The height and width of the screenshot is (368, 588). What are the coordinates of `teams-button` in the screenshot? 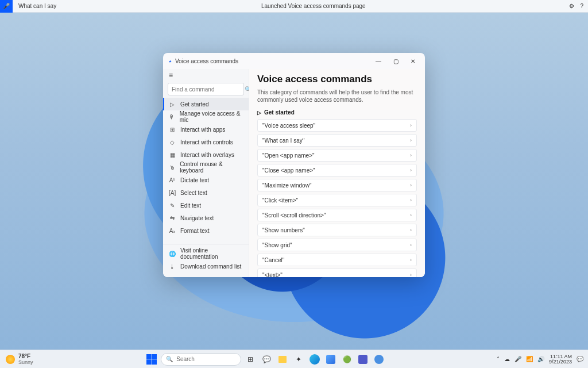 It's located at (363, 359).